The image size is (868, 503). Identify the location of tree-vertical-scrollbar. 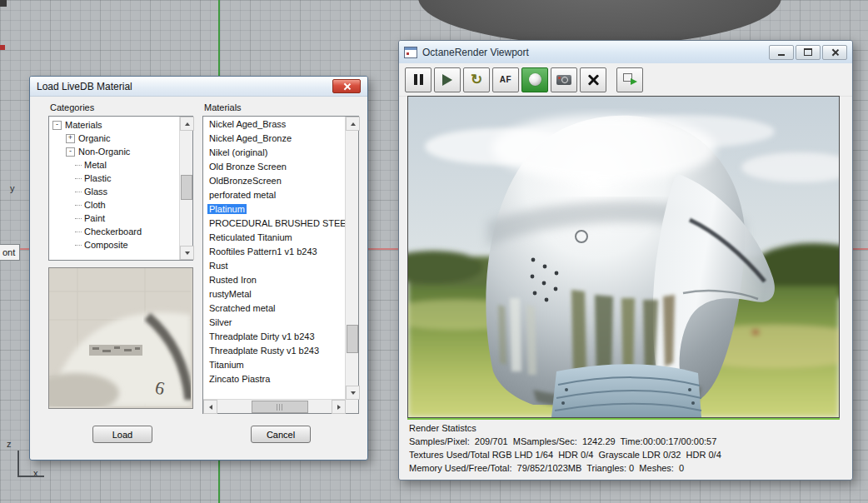
(186, 188).